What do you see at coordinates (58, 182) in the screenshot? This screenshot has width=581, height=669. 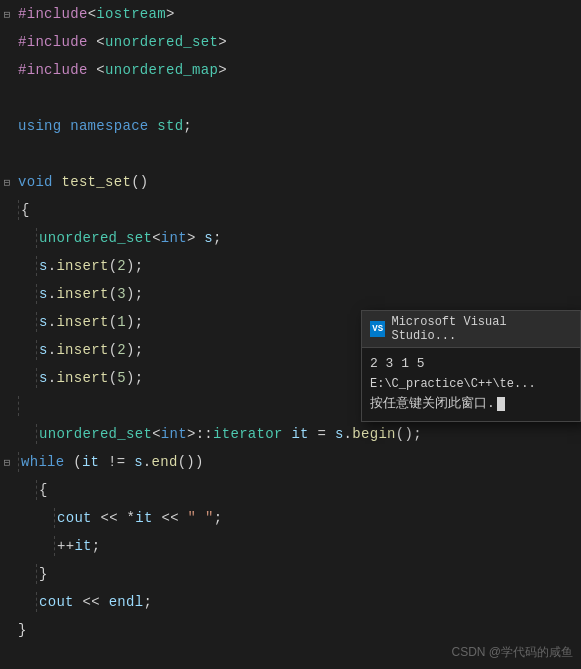 I see `token` at bounding box center [58, 182].